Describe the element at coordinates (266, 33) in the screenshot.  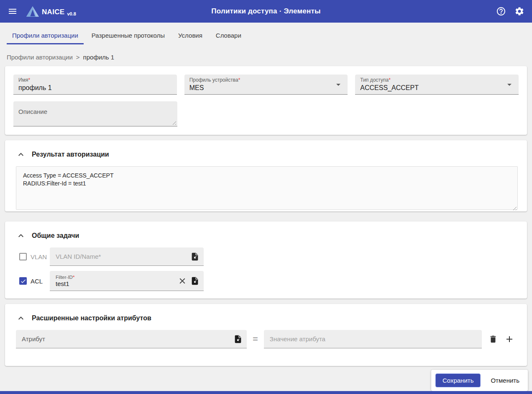
I see `tab-bar: Профили авторизации Разрешенные протокол…` at that location.